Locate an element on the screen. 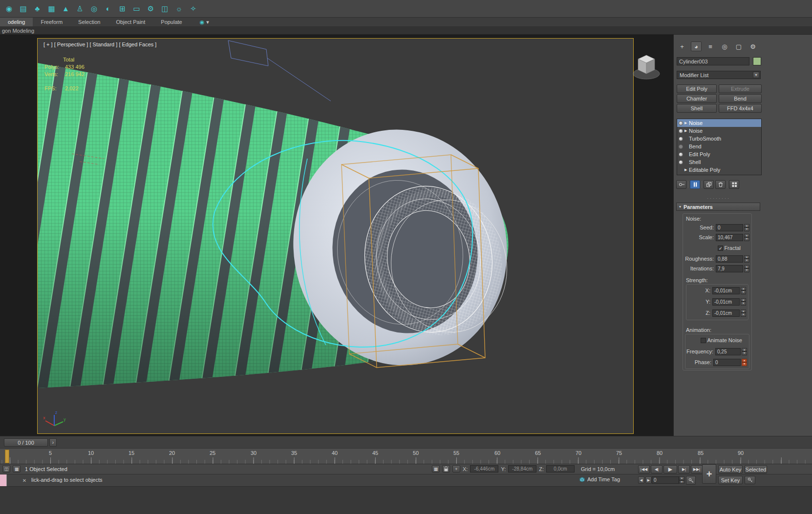 Image resolution: width=812 pixels, height=514 pixels. object-color-swatch is located at coordinates (757, 62).